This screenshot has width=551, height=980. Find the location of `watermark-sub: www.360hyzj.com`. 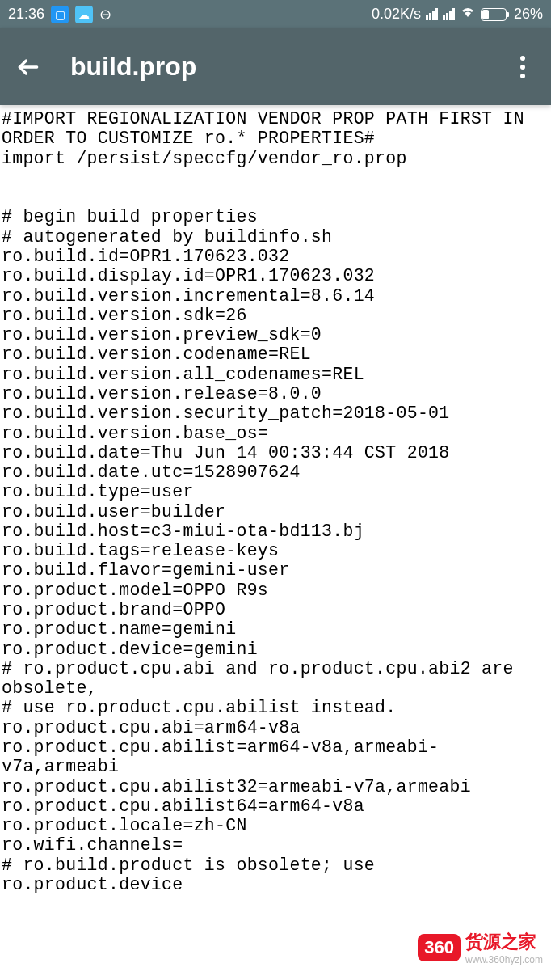

watermark-sub: www.360hyzj.com is located at coordinates (504, 960).